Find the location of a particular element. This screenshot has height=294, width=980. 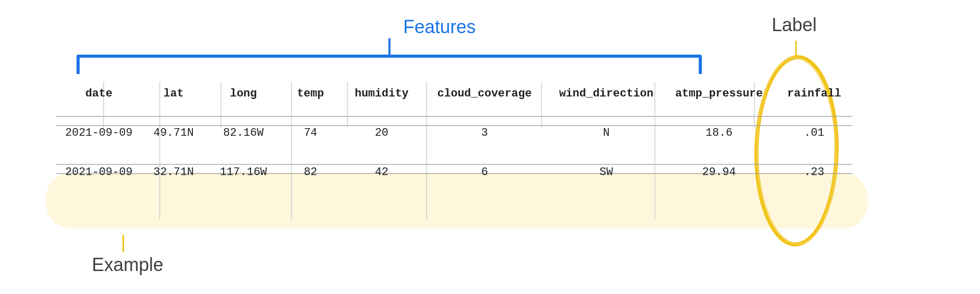

col-header-rainfall: rainfall is located at coordinates (814, 94).